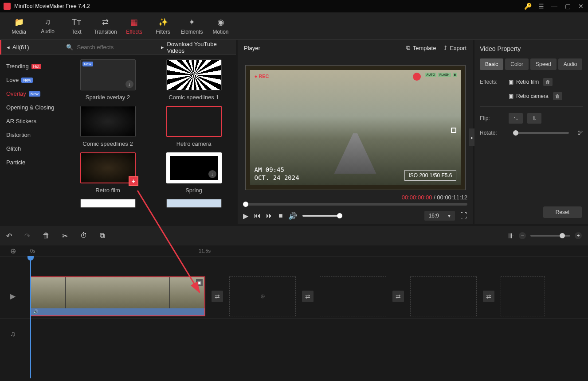 This screenshot has width=588, height=381. Describe the element at coordinates (133, 181) in the screenshot. I see `add-effect-button: +` at that location.